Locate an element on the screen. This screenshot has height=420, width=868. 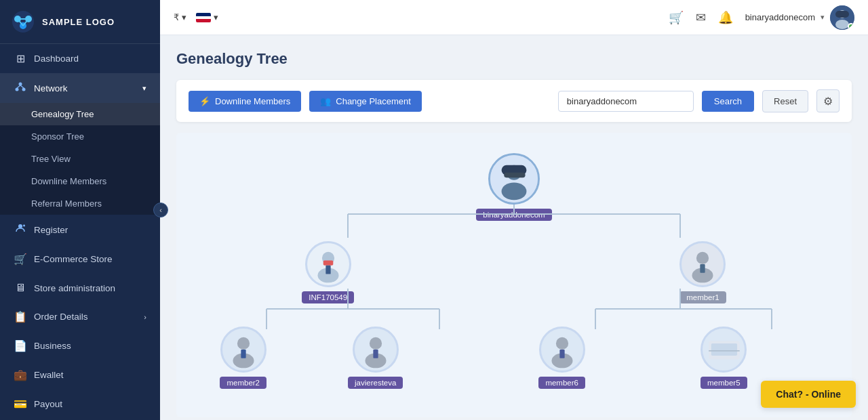
node-label-member5: member5 is located at coordinates (724, 383).